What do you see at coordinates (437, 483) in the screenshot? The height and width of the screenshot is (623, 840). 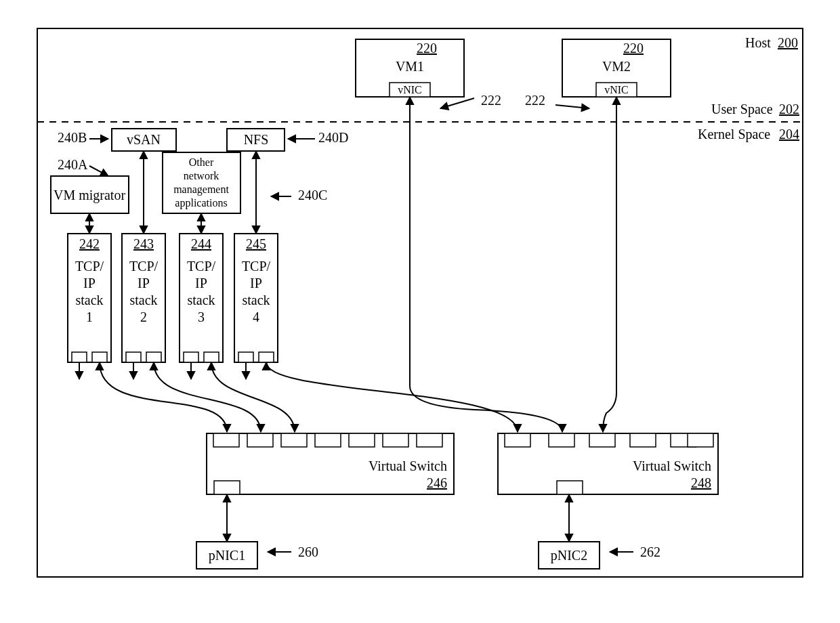 I see `vswitch1-ref: 246` at bounding box center [437, 483].